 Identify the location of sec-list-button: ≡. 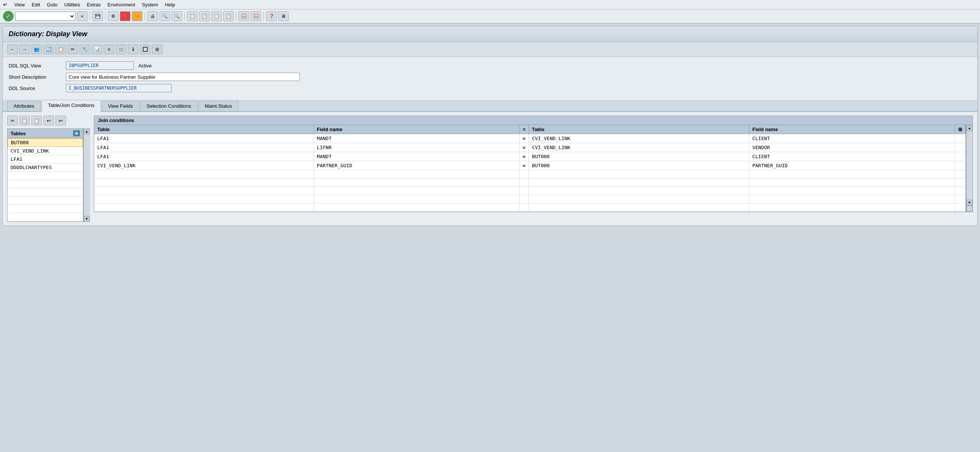
(109, 49).